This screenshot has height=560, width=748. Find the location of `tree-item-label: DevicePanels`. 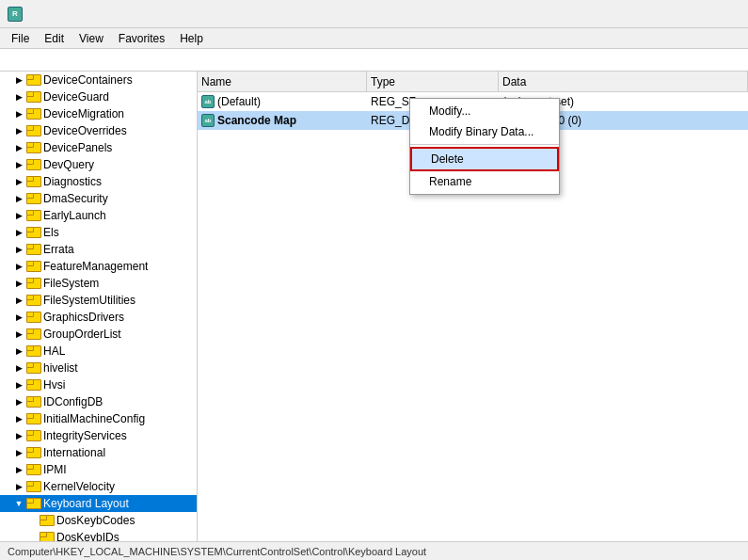

tree-item-label: DevicePanels is located at coordinates (77, 148).